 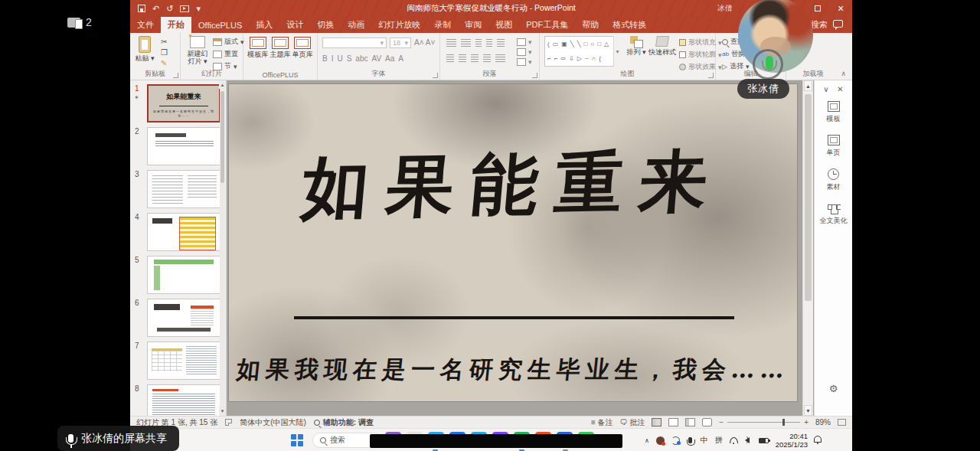 I want to click on ribbon-tab: PDF工具集, so click(x=547, y=25).